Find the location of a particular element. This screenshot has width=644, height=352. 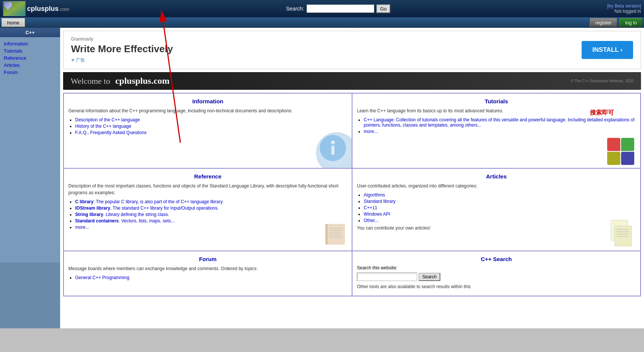

ref-link-3: String library. Library defining the str… is located at coordinates (122, 215).